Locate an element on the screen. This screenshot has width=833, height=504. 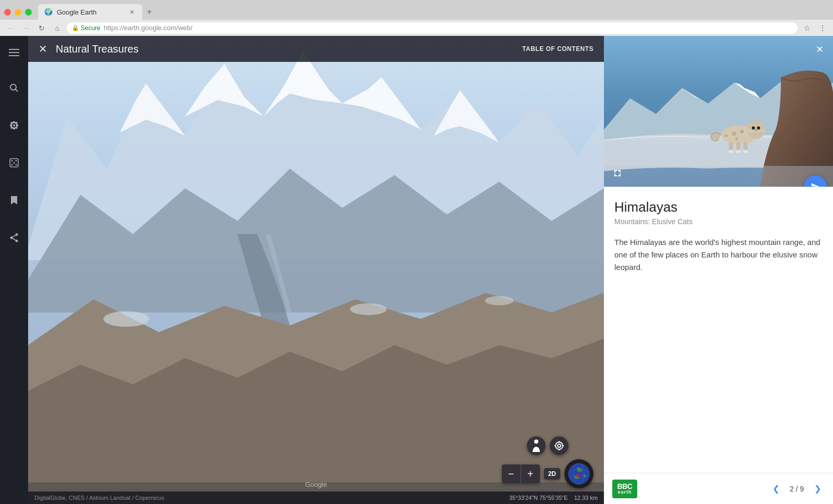
lock-icon: 🔒 is located at coordinates (75, 28).